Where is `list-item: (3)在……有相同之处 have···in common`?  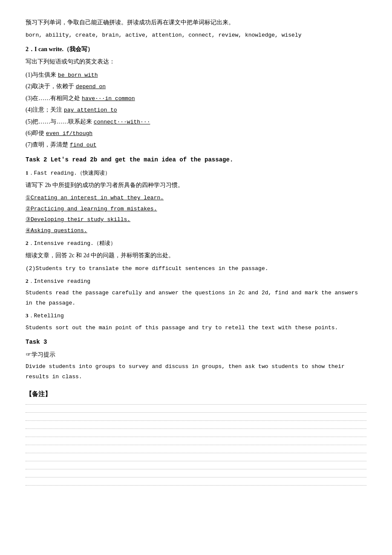 list-item: (3)在……有相同之处 have···in common is located at coordinates (196, 98).